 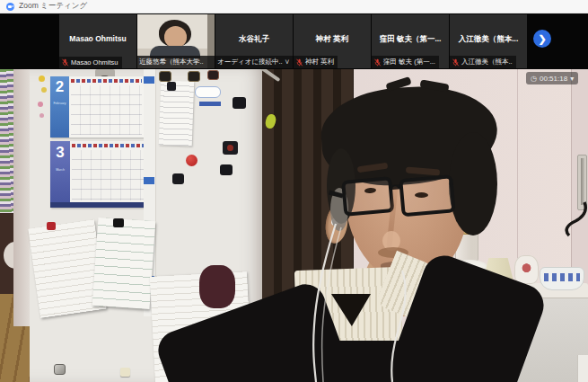 What do you see at coordinates (254, 62) in the screenshot?
I see `participant-label: オーディオに接続中.. ∨` at bounding box center [254, 62].